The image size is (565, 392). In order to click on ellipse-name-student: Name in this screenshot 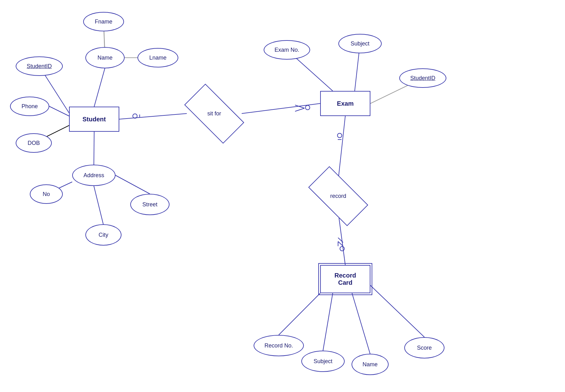, I will do `click(105, 58)`.